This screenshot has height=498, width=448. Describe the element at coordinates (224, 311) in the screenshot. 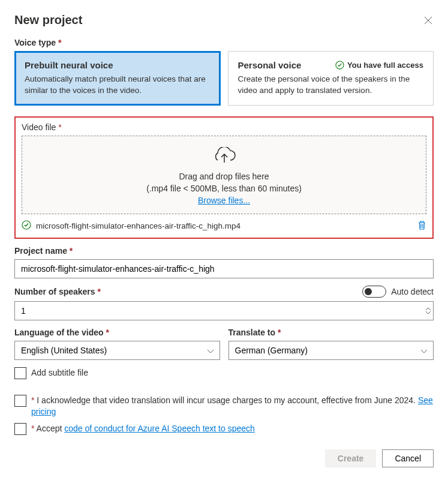

I see `speakers-input` at that location.